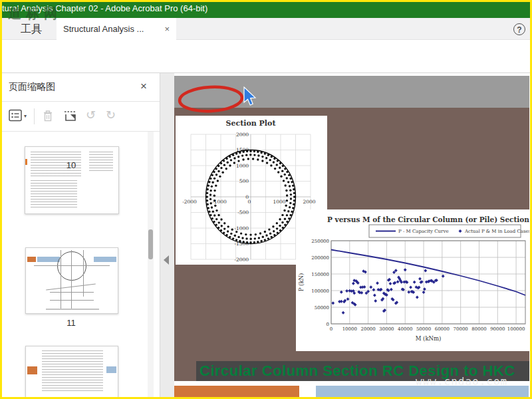 The width and height of the screenshot is (532, 399). What do you see at coordinates (71, 323) in the screenshot?
I see `thumbnail-page-number: 11` at bounding box center [71, 323].